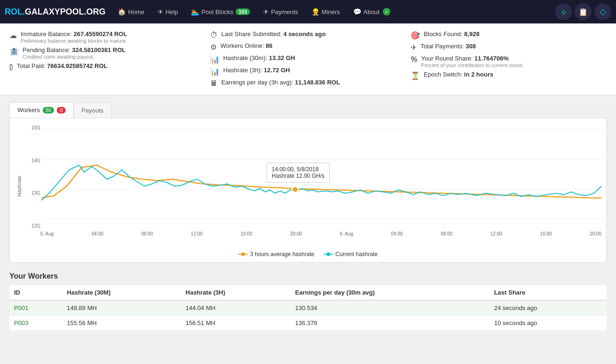  What do you see at coordinates (308, 12) in the screenshot?
I see `navbar: ROL.GALAXYPOOL.ORG 🏠 Home ✈ Help 🏊 Pool …` at bounding box center [308, 12].